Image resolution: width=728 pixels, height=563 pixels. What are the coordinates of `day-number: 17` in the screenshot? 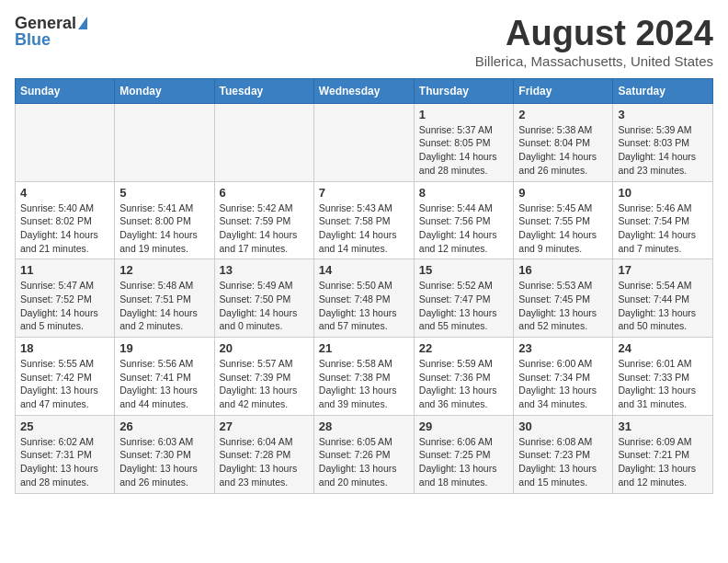 It's located at (663, 270).